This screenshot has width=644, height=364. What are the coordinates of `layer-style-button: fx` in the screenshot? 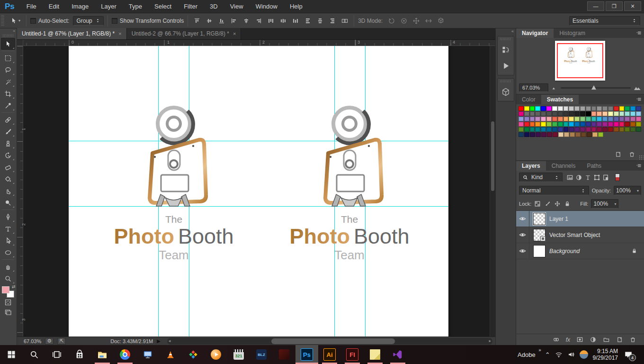 It's located at (568, 340).